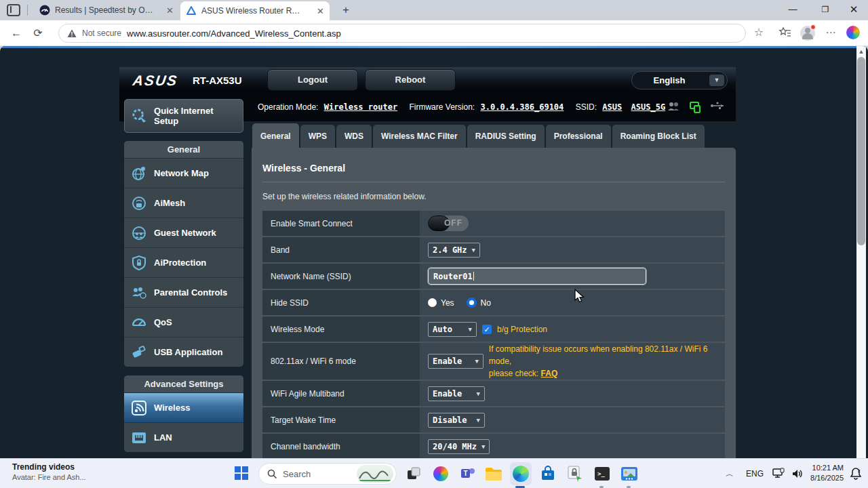 This screenshot has width=868, height=488. I want to click on tab-wireless-mac-filter: Wireless MAC Filter, so click(419, 136).